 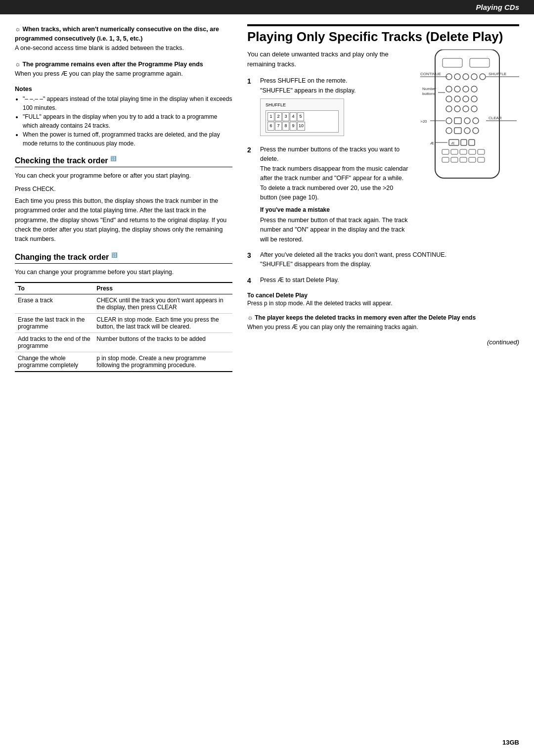 I want to click on tip2-body: When you press Æ you can play the same p…, so click(x=99, y=74).